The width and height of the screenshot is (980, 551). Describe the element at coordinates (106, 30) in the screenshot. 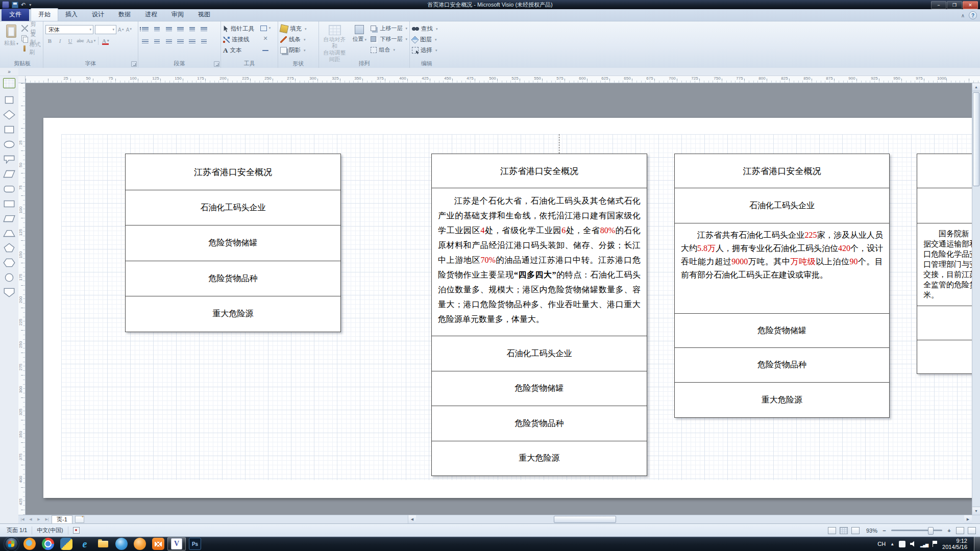

I see `font-size-combo: ▾` at that location.